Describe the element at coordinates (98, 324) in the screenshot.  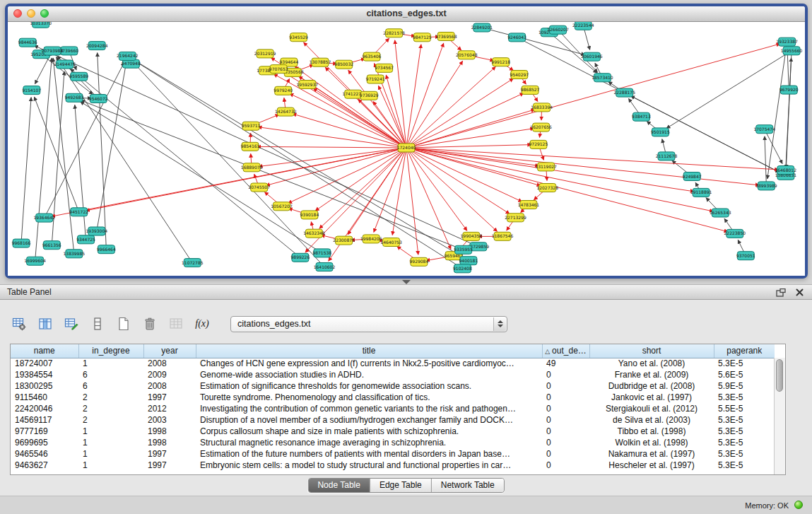
I see `row-height-button` at that location.